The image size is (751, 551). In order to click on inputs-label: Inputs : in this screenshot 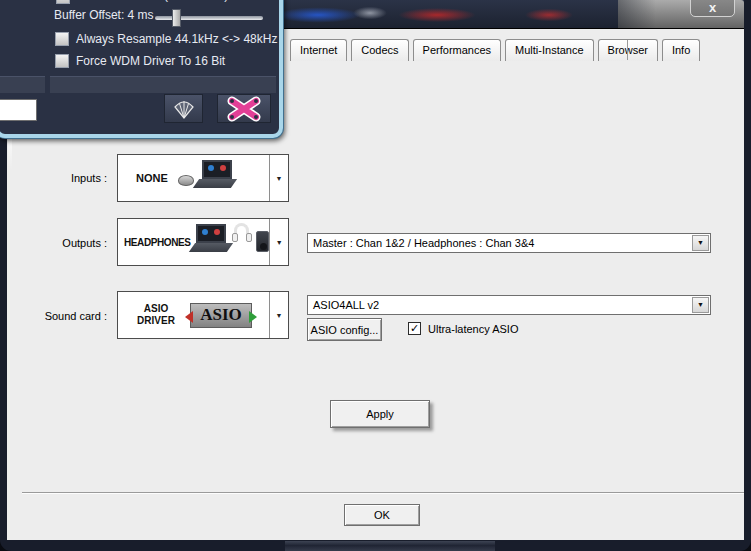, I will do `click(57, 178)`.